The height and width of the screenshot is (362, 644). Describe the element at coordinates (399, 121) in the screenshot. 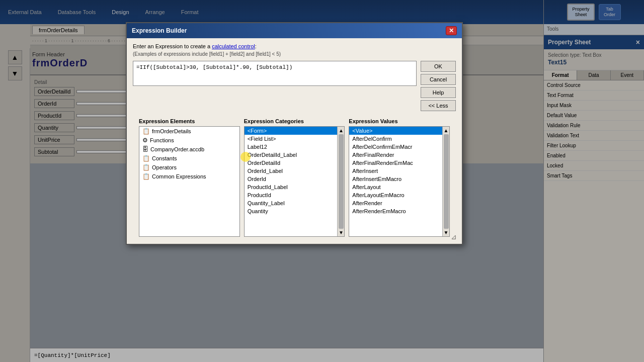

I see `values-label: Expression Values` at that location.